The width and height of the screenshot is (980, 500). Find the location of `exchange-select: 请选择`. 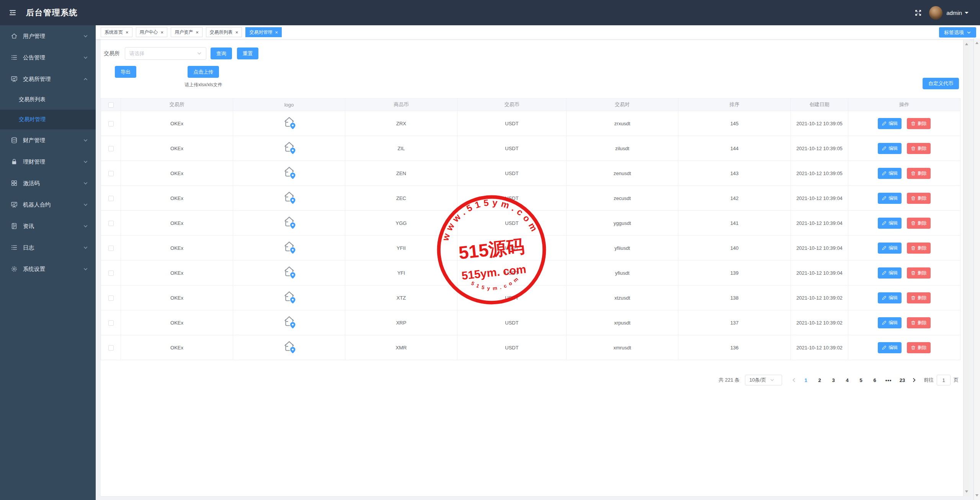

exchange-select: 请选择 is located at coordinates (165, 54).